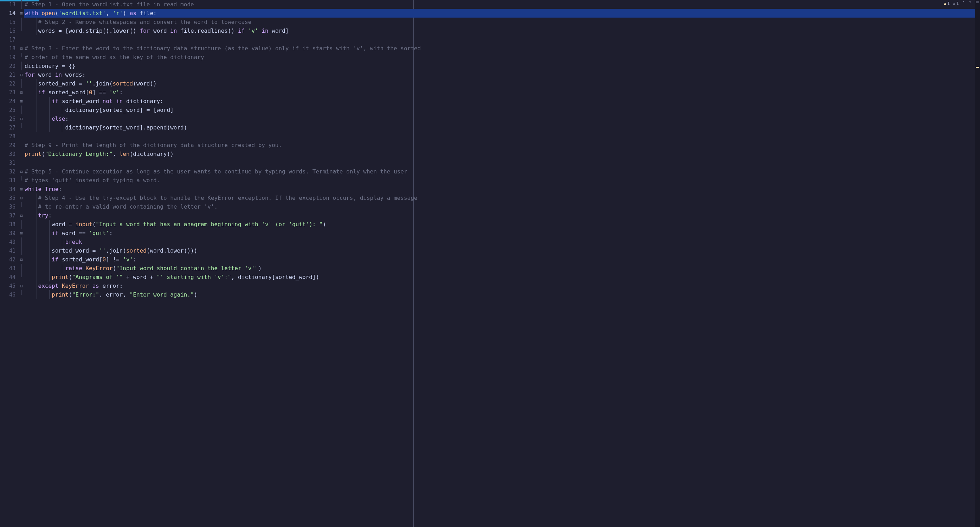 The height and width of the screenshot is (527, 980). I want to click on code-line: else:, so click(502, 119).